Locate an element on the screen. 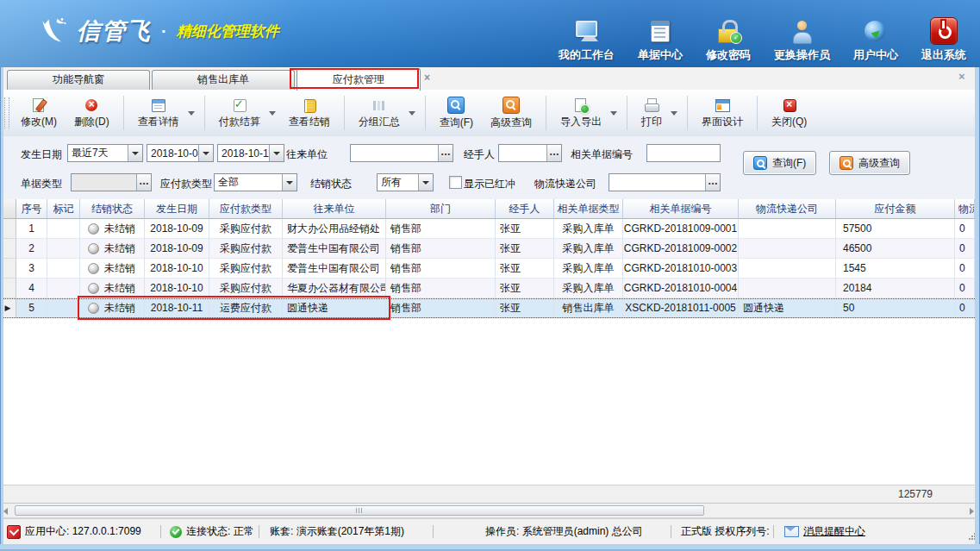 The image size is (980, 551). row-indicator: ▶ is located at coordinates (9, 309).